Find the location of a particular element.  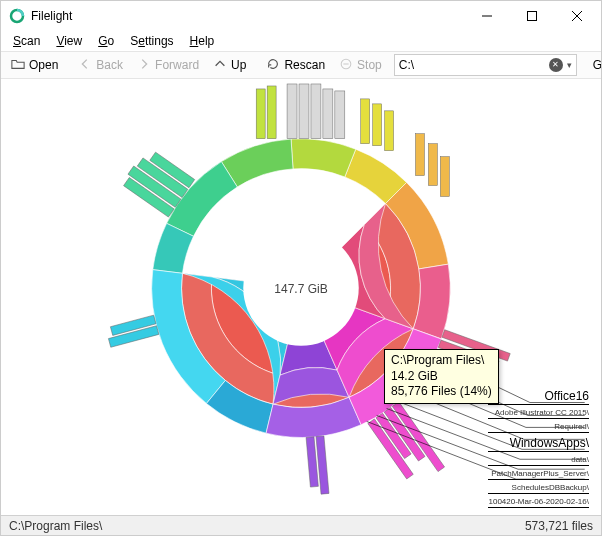

chevron-right-icon is located at coordinates (144, 66).